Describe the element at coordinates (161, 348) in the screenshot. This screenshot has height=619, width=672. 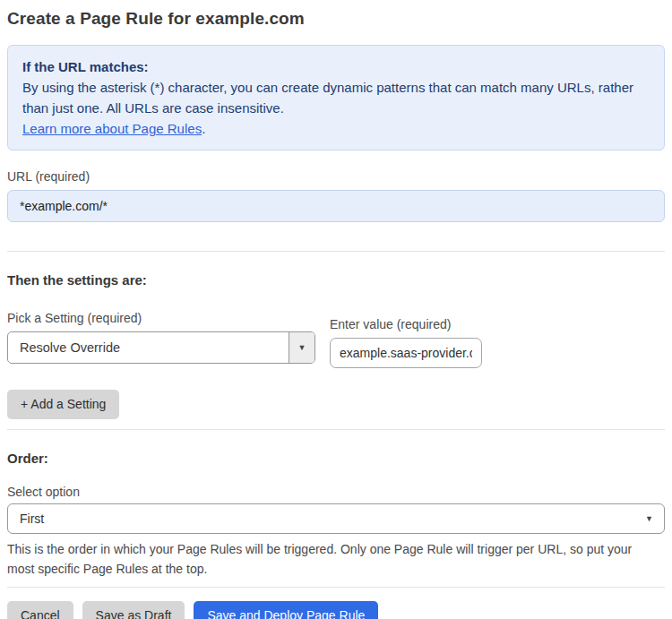
I see `pick-setting-select: Resolve Override ▼` at that location.